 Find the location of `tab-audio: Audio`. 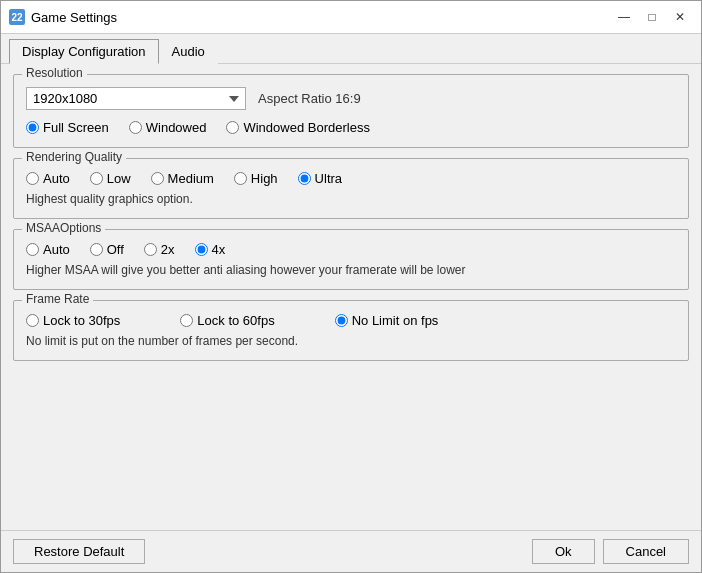

tab-audio: Audio is located at coordinates (188, 52).